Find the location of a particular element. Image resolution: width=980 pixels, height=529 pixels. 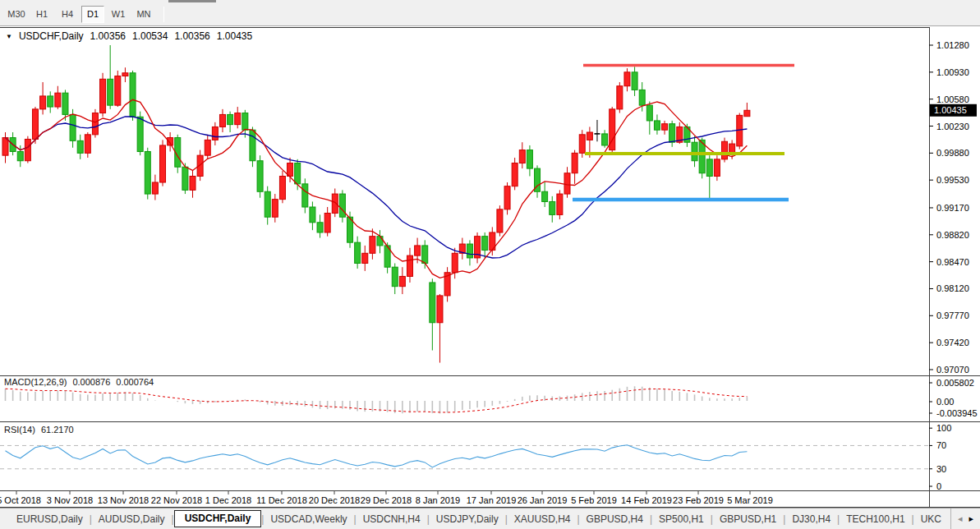

date-tick-label: 22 Nov 2018 is located at coordinates (177, 500).